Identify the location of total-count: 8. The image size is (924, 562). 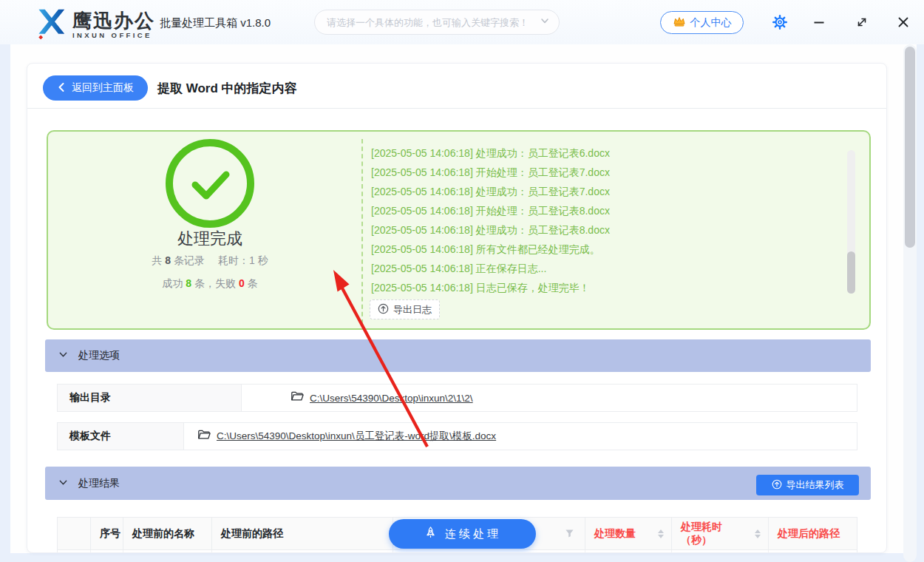
(168, 260).